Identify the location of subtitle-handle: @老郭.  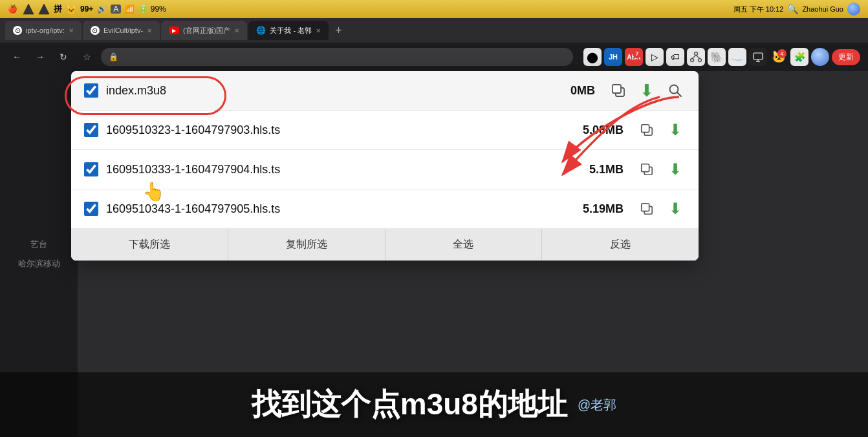
(597, 405).